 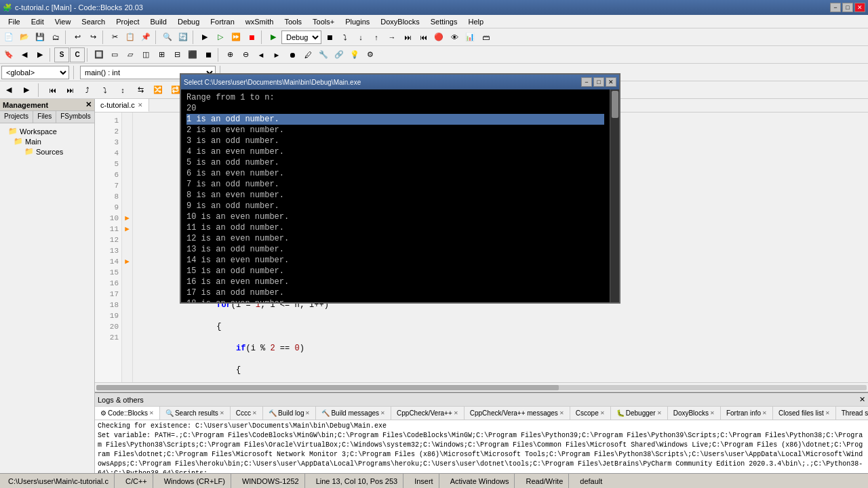 I want to click on logs-tab-codeblocks-close: ✕, so click(x=152, y=413).